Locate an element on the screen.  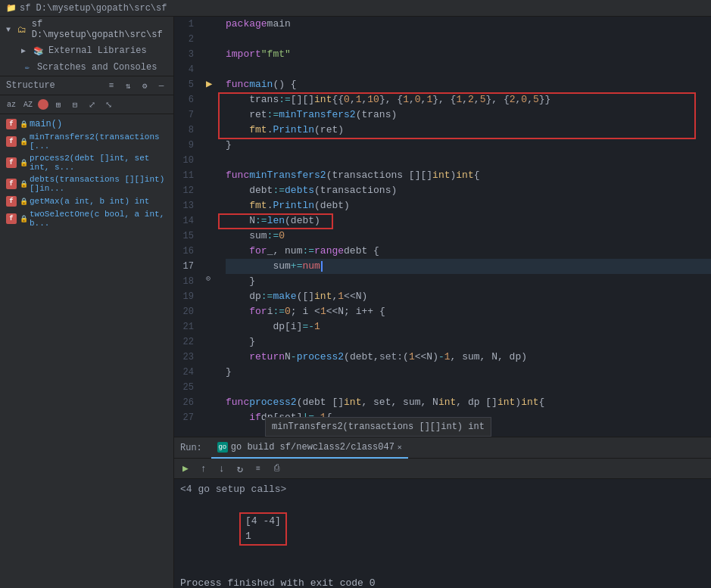
folder-icon: 📁 is located at coordinates (11, 8).